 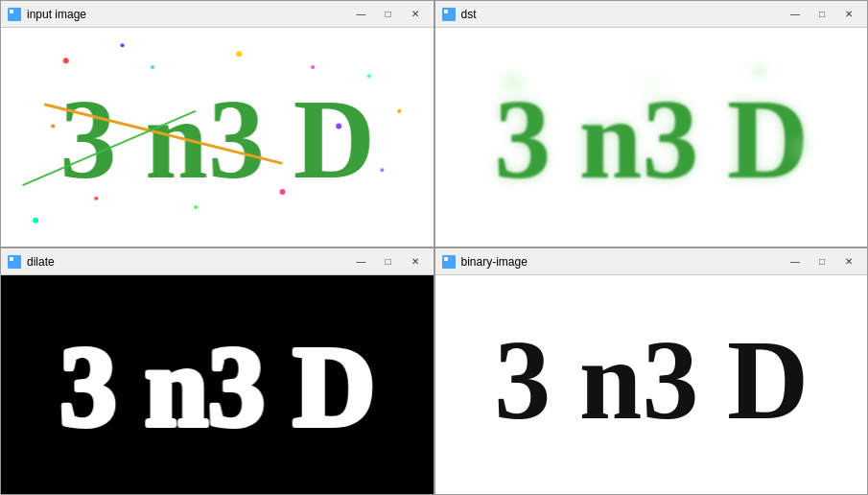 I want to click on maximize-button-binary: □, so click(x=822, y=262).